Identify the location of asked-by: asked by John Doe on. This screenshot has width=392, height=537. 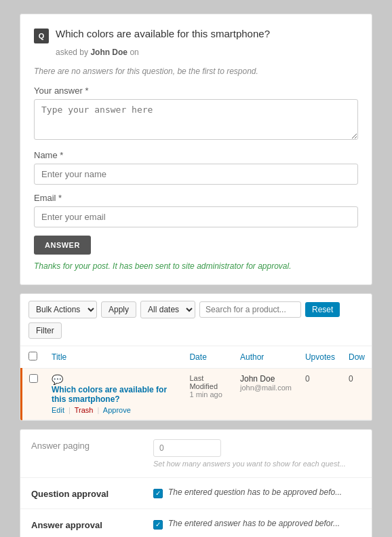
(207, 52).